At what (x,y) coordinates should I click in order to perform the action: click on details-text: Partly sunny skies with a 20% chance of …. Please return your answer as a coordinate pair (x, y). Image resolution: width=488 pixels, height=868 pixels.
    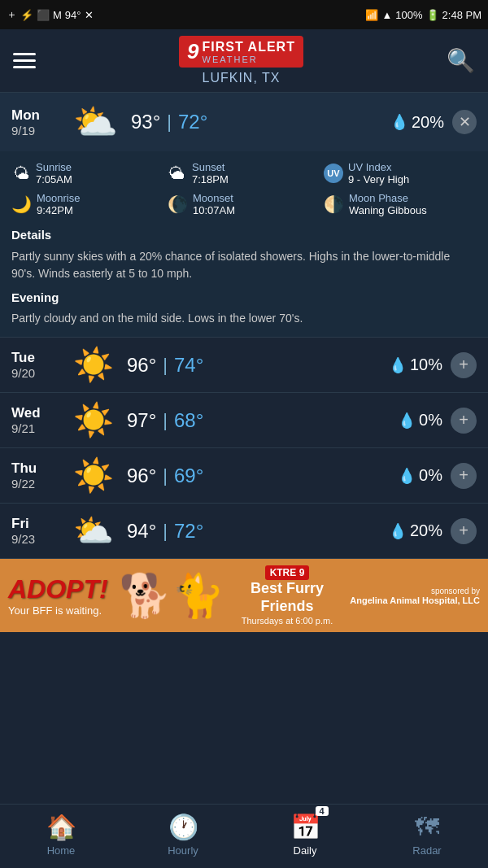
    Looking at the image, I should click on (244, 265).